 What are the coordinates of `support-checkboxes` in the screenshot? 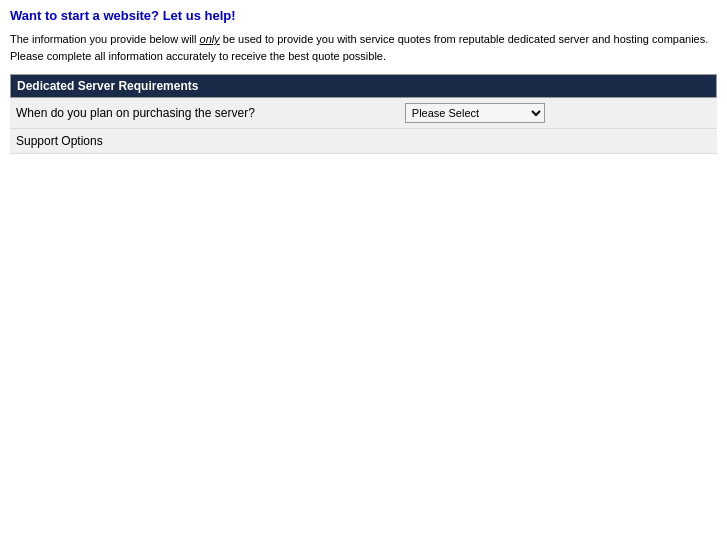 It's located at (558, 142).